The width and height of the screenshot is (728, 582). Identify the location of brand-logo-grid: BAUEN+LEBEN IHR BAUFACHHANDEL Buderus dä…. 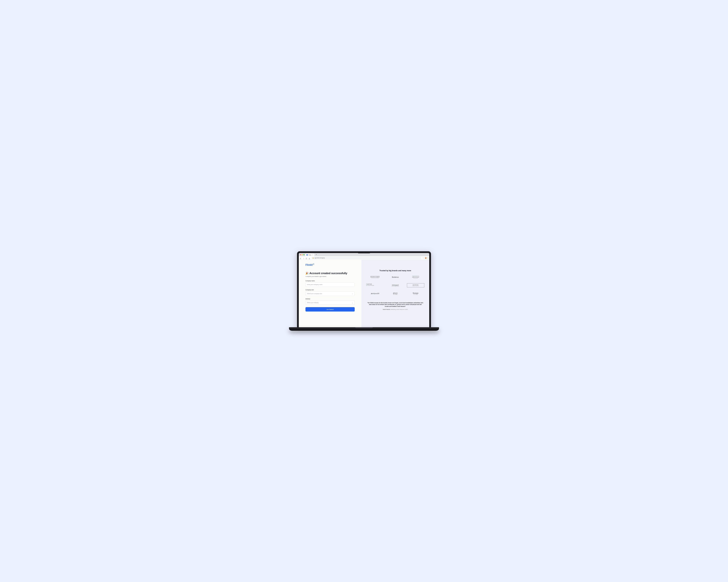
(395, 285).